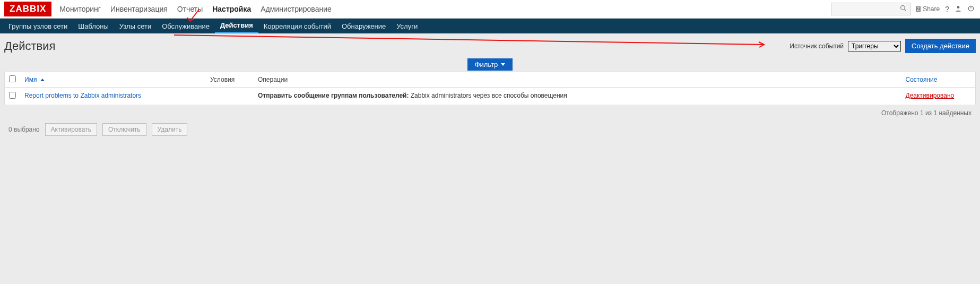 The image size is (980, 284). What do you see at coordinates (296, 9) in the screenshot?
I see `topnav-administration: Администрирование` at bounding box center [296, 9].